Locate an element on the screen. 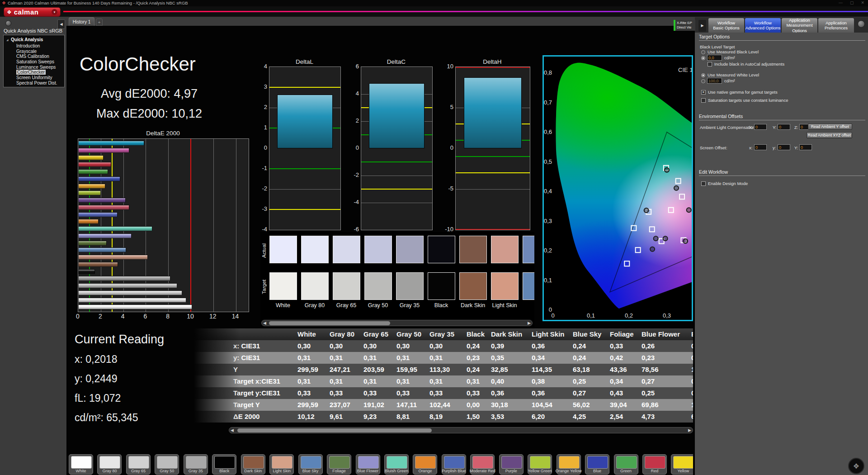 This screenshot has height=475, width=868. patch-button-white: White is located at coordinates (81, 464).